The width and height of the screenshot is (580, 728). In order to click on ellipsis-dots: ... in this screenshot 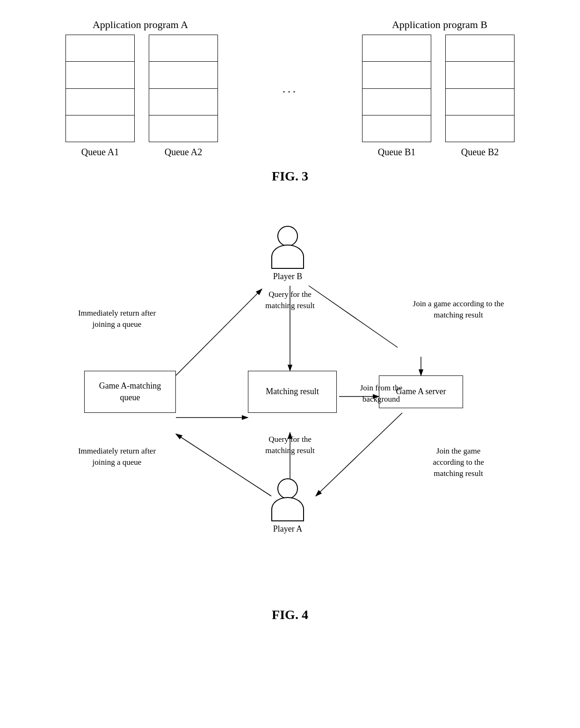, I will do `click(290, 88)`.